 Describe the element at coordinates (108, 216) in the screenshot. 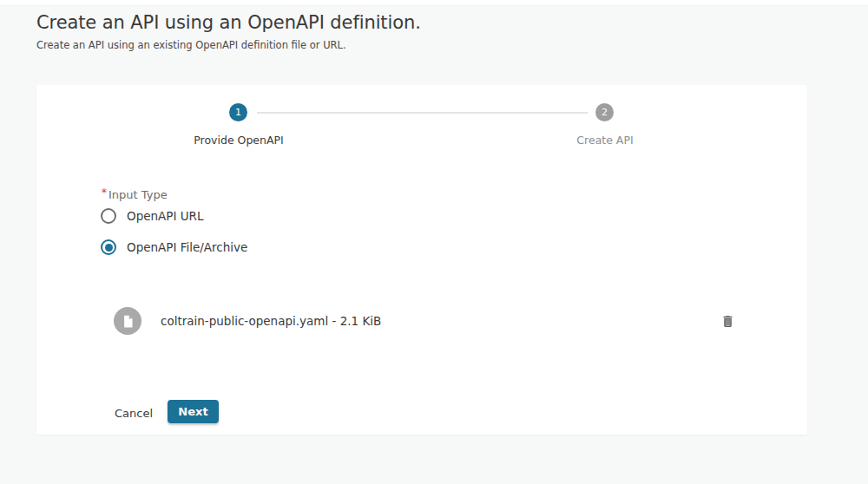

I see `radio-unselected-icon` at that location.